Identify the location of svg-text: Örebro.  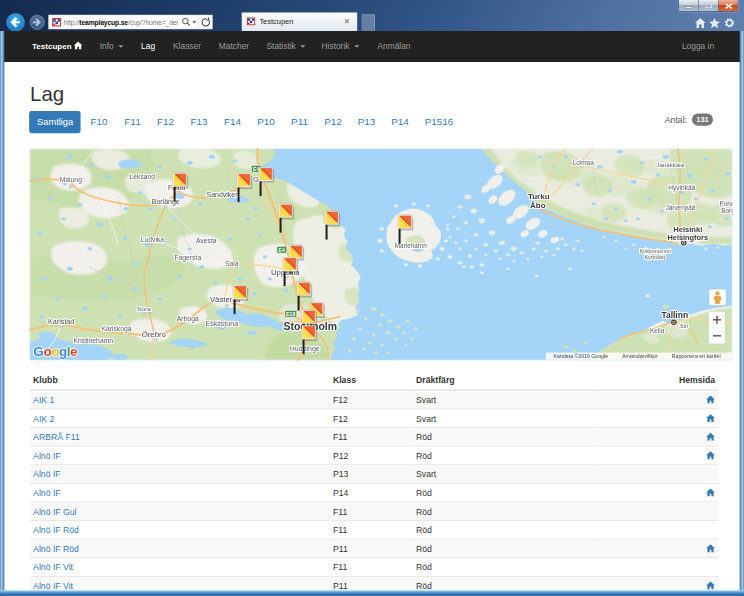
(154, 334).